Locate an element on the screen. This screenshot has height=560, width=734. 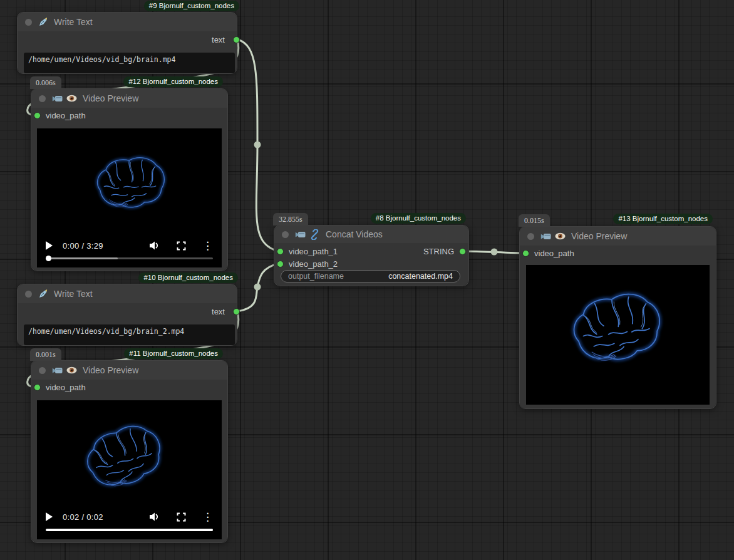
execution-time-badge: 0.001s is located at coordinates (46, 355).